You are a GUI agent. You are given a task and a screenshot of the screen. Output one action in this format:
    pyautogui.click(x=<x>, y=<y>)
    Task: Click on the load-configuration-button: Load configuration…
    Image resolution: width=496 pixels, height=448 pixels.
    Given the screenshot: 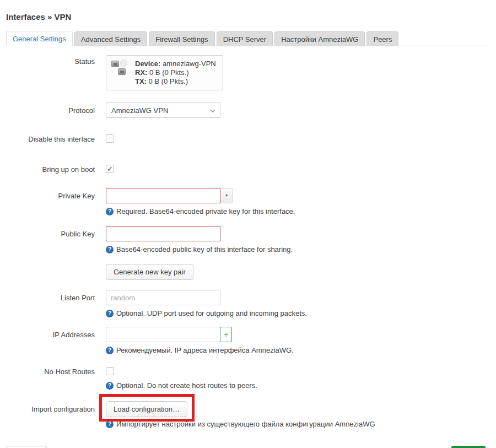 What is the action you would take?
    pyautogui.click(x=147, y=409)
    